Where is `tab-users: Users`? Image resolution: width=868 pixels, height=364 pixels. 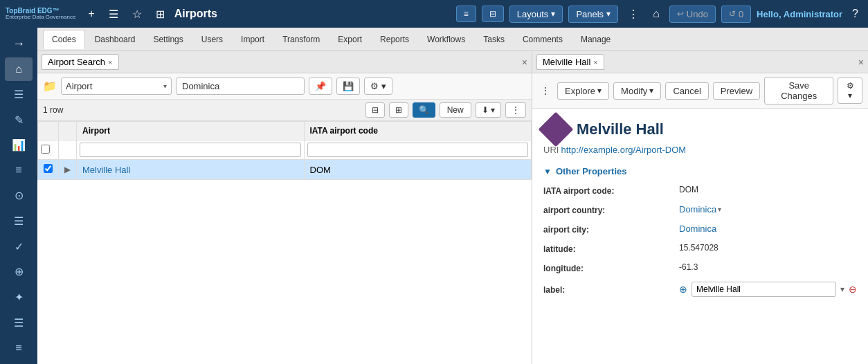
tab-users: Users is located at coordinates (212, 39).